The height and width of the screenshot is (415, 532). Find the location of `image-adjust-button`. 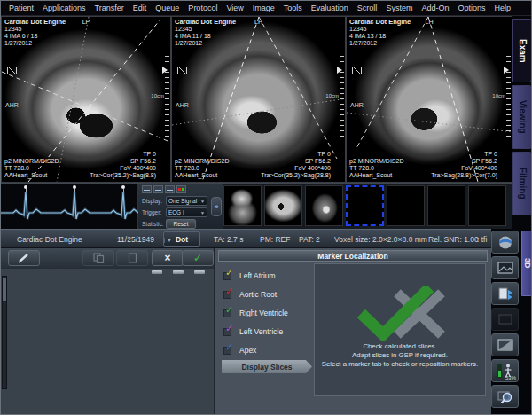

image-adjust-button is located at coordinates (505, 345).